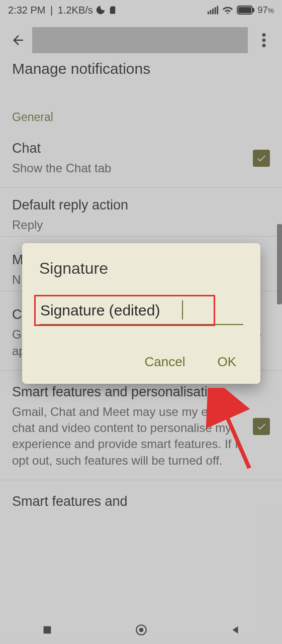  I want to click on wifi-icon, so click(228, 10).